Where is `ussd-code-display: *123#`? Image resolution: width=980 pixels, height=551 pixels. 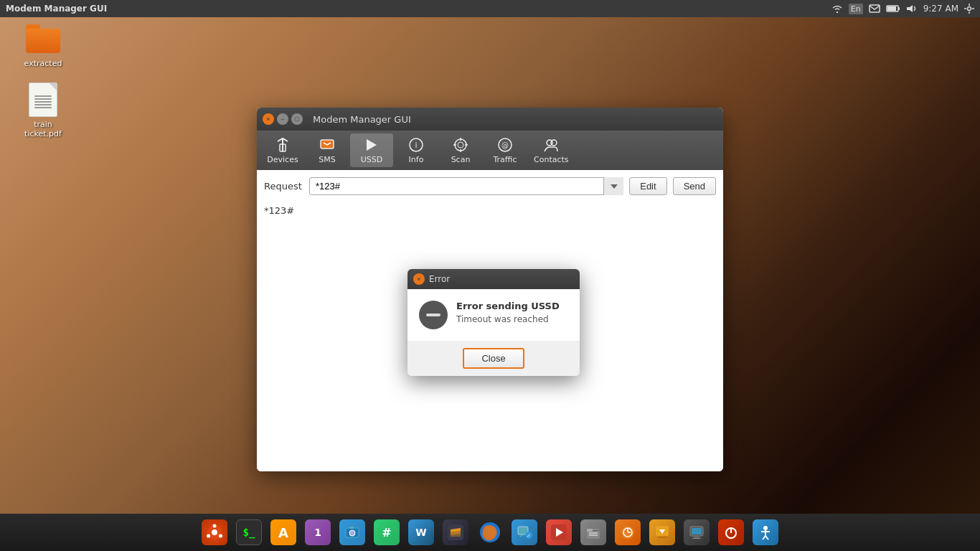 ussd-code-display: *123# is located at coordinates (490, 211).